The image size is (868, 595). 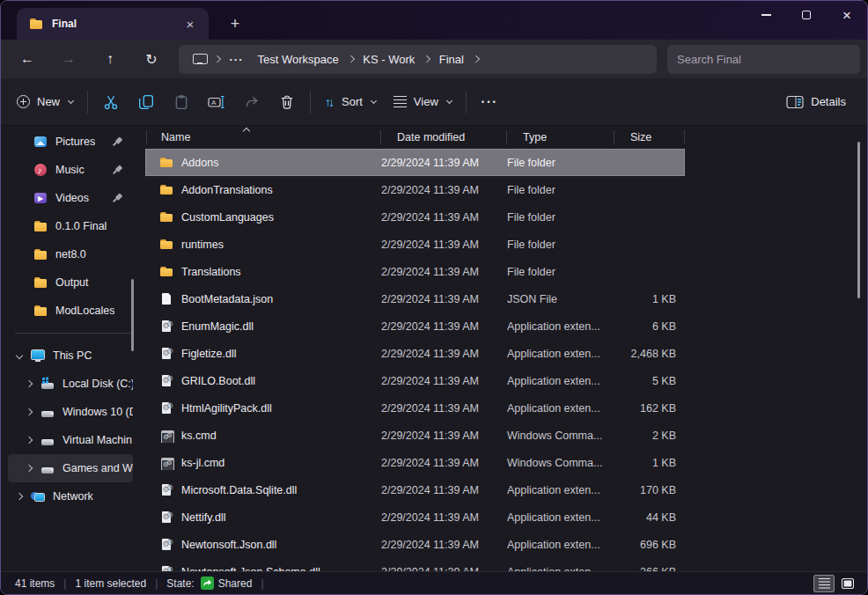 I want to click on file-row-ks-jl-cmd: ks-jl.cmd2/29/2024 11:39 AMWindows Comma…, so click(x=416, y=463).